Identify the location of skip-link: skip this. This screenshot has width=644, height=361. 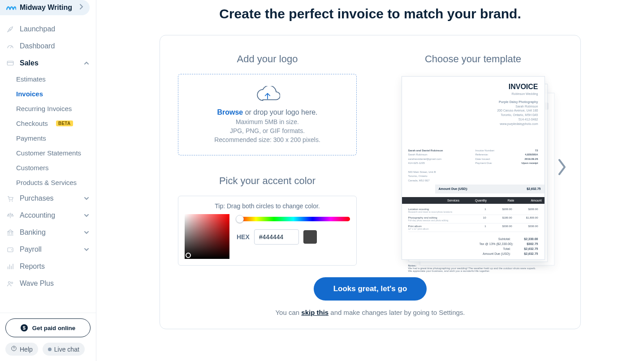
(315, 313).